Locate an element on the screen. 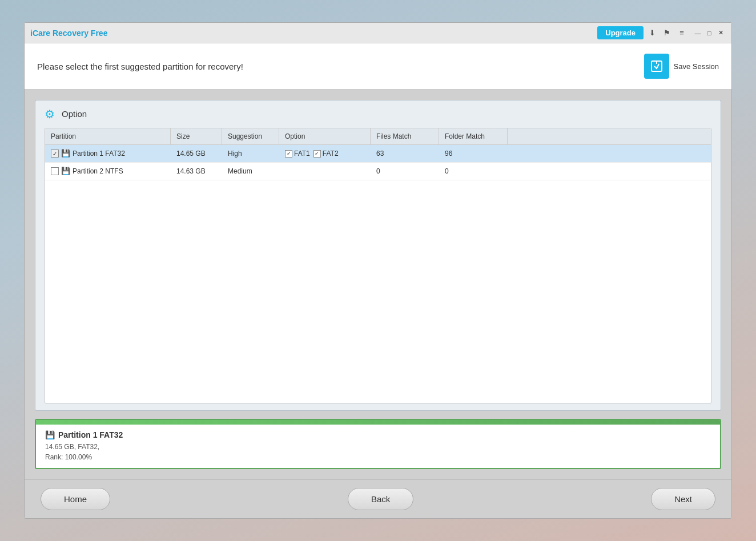 The height and width of the screenshot is (541, 756). row2-name: Partition 2 NTFS is located at coordinates (98, 171).